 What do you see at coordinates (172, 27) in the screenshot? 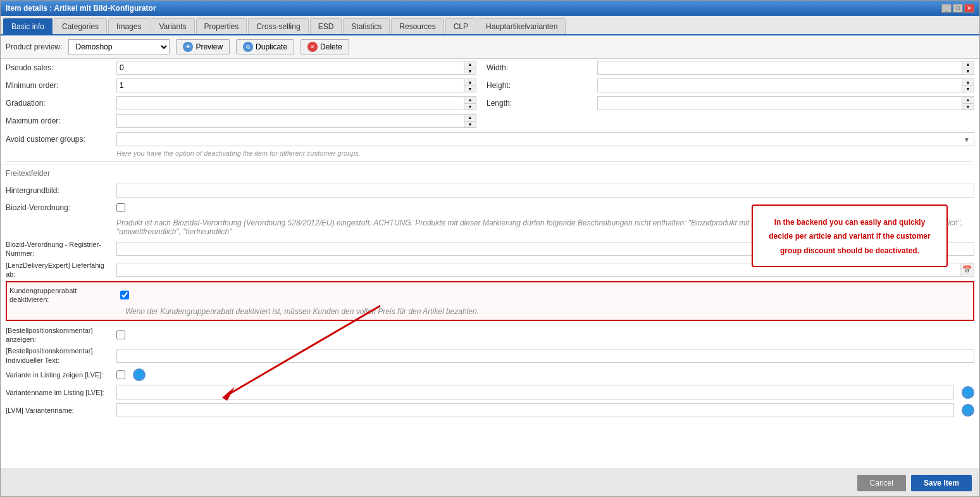
I see `tab-variants: Variants` at bounding box center [172, 27].